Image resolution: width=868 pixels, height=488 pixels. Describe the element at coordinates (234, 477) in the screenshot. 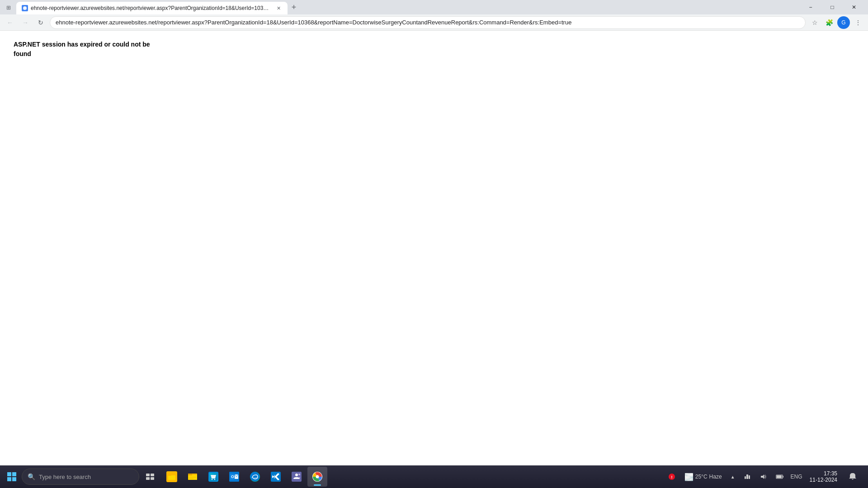

I see `taskbar-app-outlook: O` at that location.